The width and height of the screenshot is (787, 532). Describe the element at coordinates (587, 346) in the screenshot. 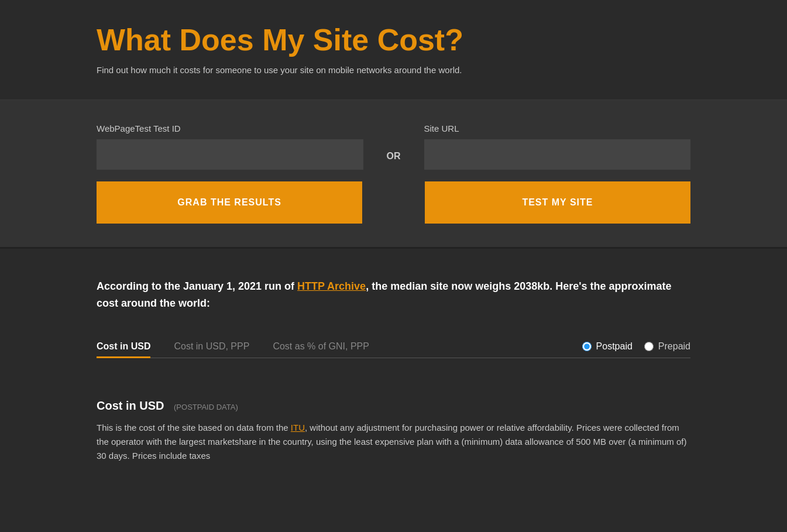

I see `postpaid-radio` at that location.